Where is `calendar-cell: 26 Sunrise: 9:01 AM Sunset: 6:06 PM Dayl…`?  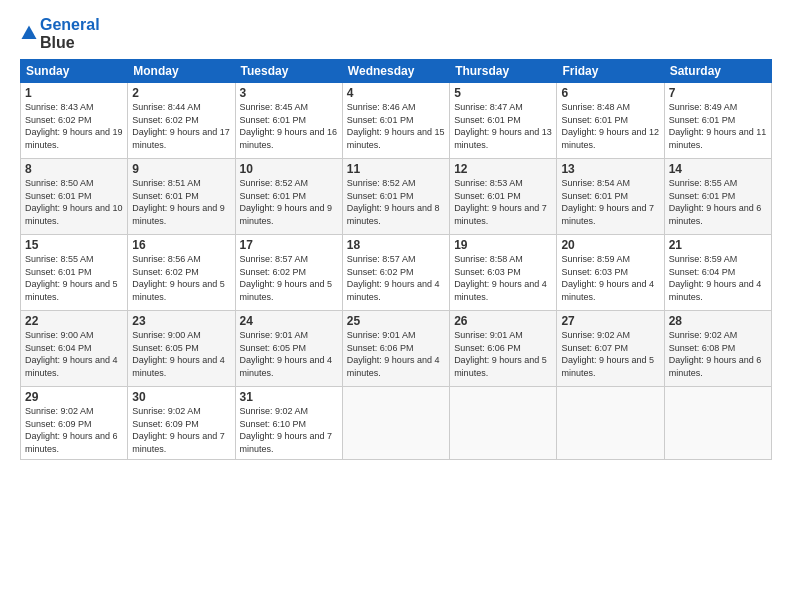 calendar-cell: 26 Sunrise: 9:01 AM Sunset: 6:06 PM Dayl… is located at coordinates (504, 349).